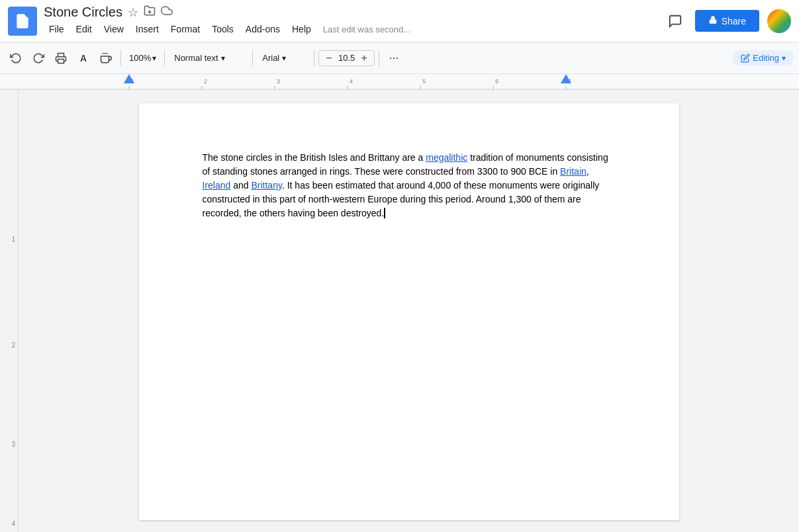  I want to click on star-icon: ☆, so click(133, 13).